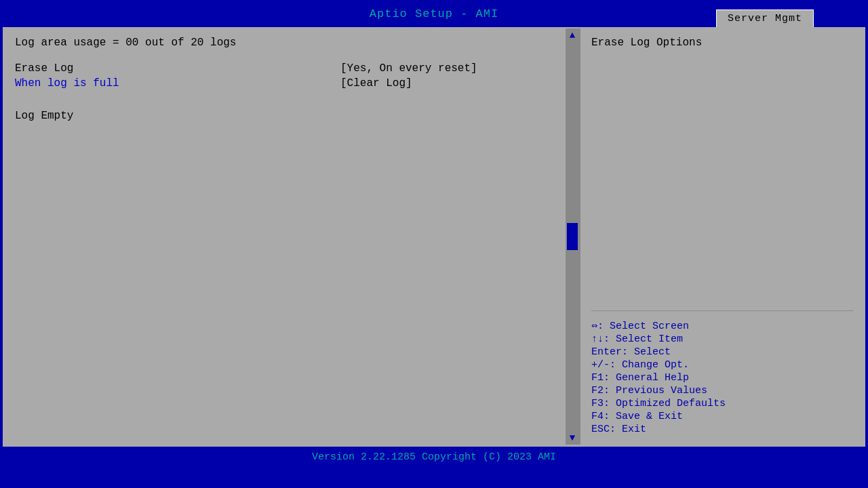 This screenshot has height=488, width=868. Describe the element at coordinates (572, 35) in the screenshot. I see `scroll-up-arrow: ▲` at that location.